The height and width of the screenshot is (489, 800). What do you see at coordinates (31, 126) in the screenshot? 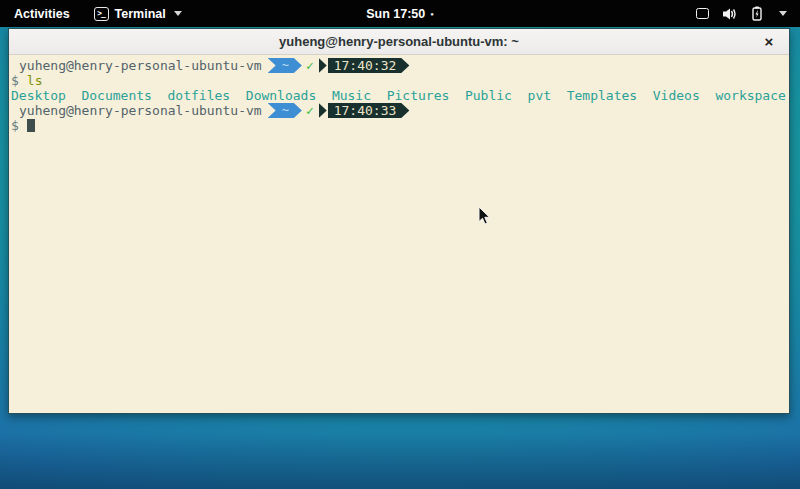
I see `text-cursor` at bounding box center [31, 126].